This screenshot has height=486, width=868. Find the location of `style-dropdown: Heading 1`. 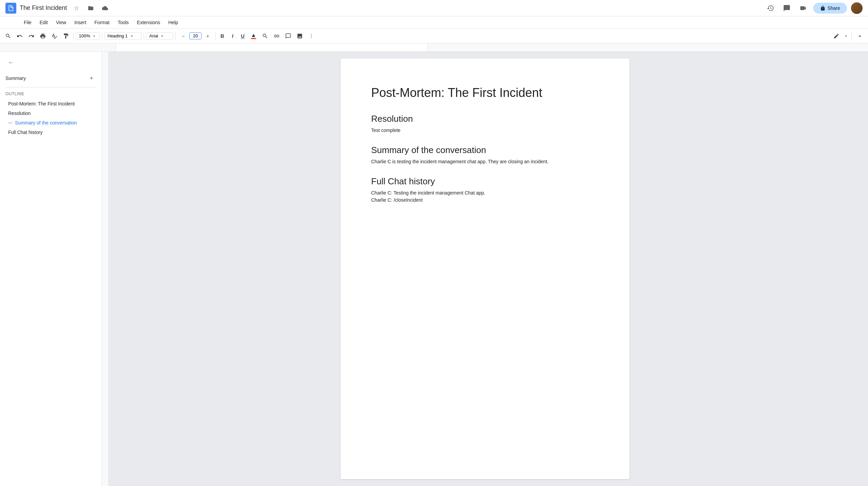

style-dropdown: Heading 1 is located at coordinates (123, 36).